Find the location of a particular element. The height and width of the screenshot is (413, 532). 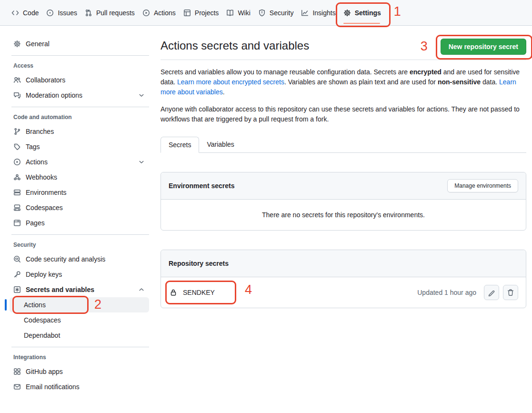

comment-discussion-icon is located at coordinates (17, 95).